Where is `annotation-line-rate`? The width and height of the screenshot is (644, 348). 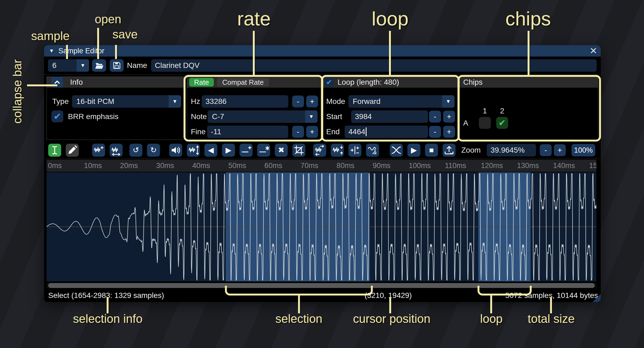
annotation-line-rate is located at coordinates (254, 54).